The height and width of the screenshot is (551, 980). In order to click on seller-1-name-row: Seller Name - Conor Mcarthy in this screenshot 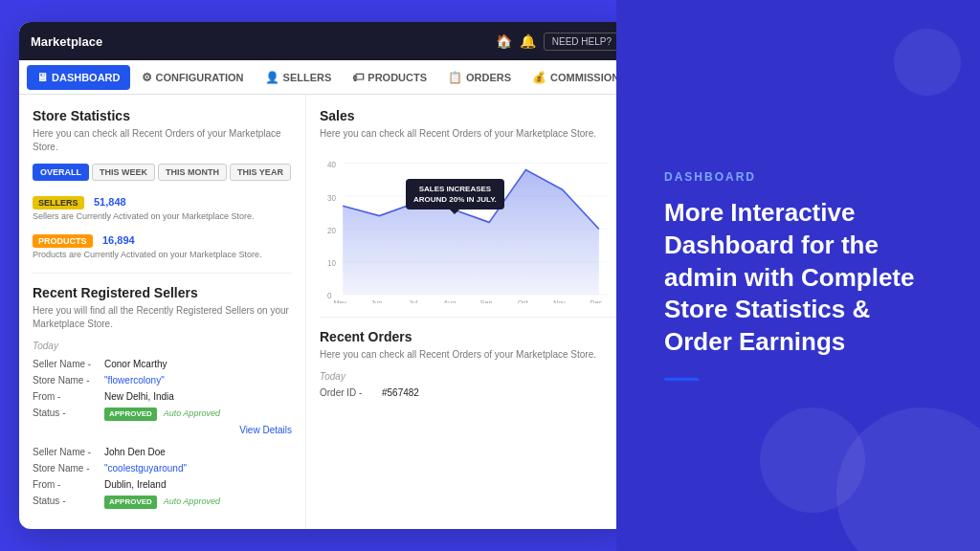, I will do `click(163, 364)`.